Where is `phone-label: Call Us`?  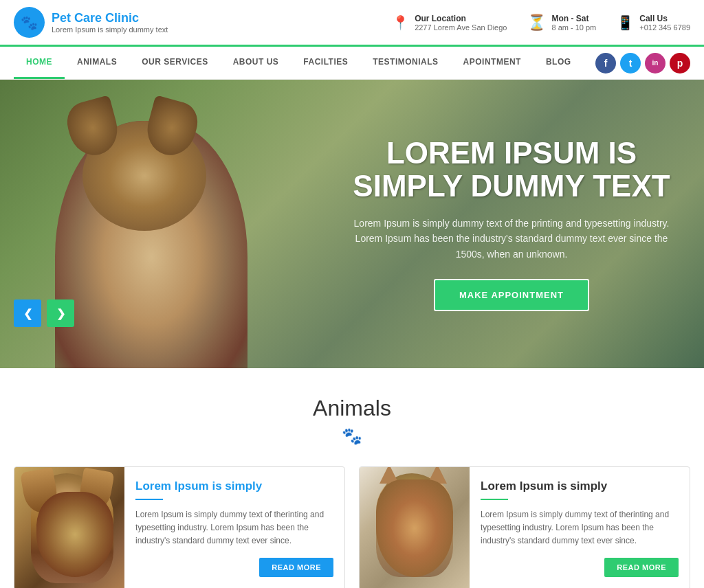
phone-label: Call Us is located at coordinates (665, 19).